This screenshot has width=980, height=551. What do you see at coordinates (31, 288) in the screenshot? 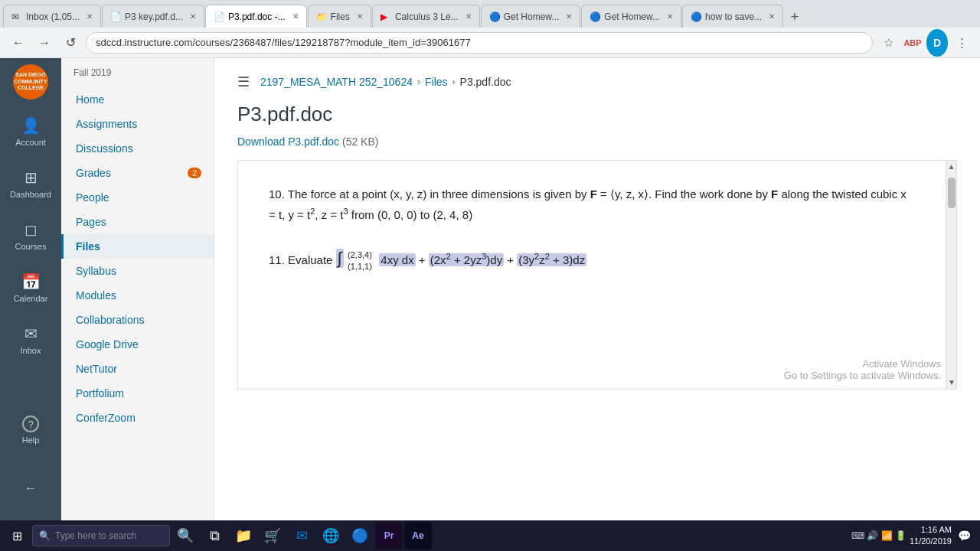
I see `sidebar-item-calendar: 📅 Calendar` at bounding box center [31, 288].